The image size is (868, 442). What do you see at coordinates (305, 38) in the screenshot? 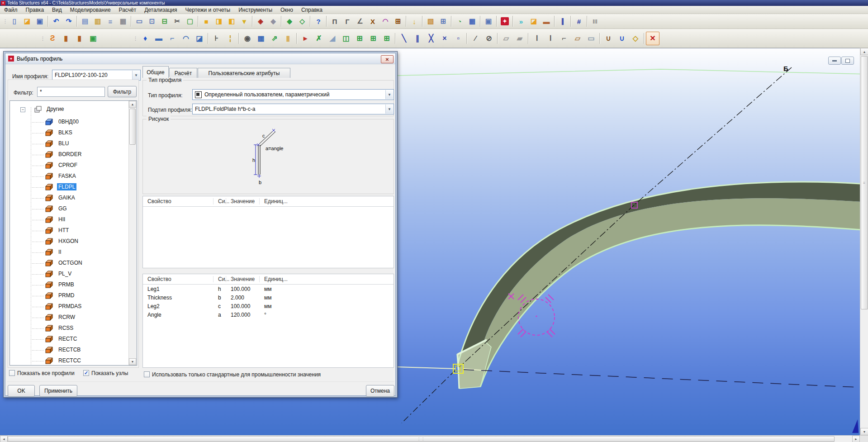
I see `flag-red-icon: ▸` at bounding box center [305, 38].